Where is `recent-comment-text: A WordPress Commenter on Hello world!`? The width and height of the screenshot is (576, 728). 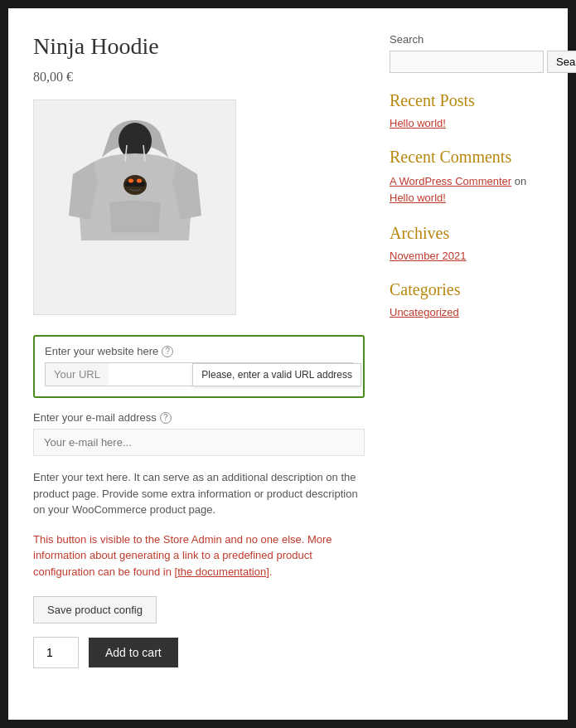 recent-comment-text: A WordPress Commenter on Hello world! is located at coordinates (466, 189).